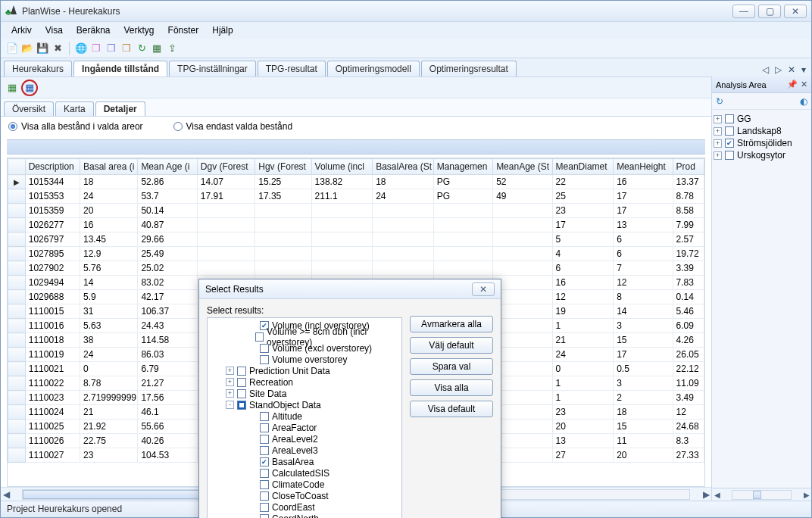 The height and width of the screenshot is (518, 812). What do you see at coordinates (451, 345) in the screenshot?
I see `dlg-btn-välj-default: Välj default` at bounding box center [451, 345].